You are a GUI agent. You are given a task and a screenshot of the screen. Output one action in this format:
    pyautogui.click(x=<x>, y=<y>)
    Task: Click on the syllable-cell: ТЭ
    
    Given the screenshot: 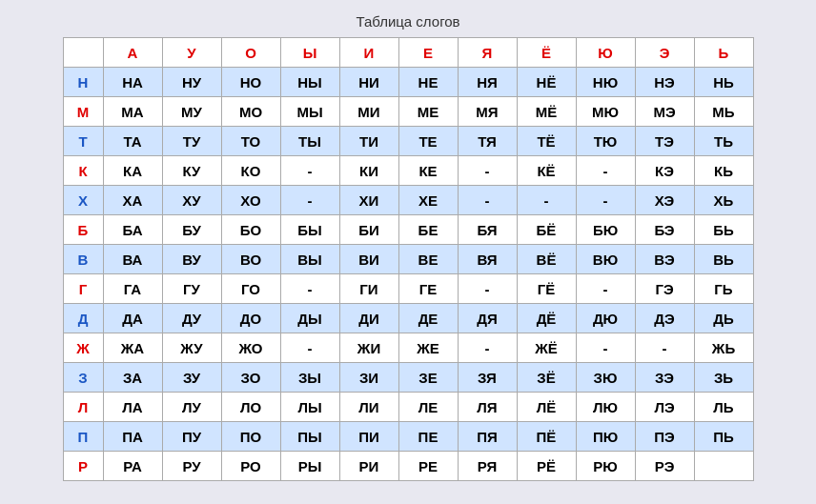 What is the action you would take?
    pyautogui.click(x=664, y=141)
    